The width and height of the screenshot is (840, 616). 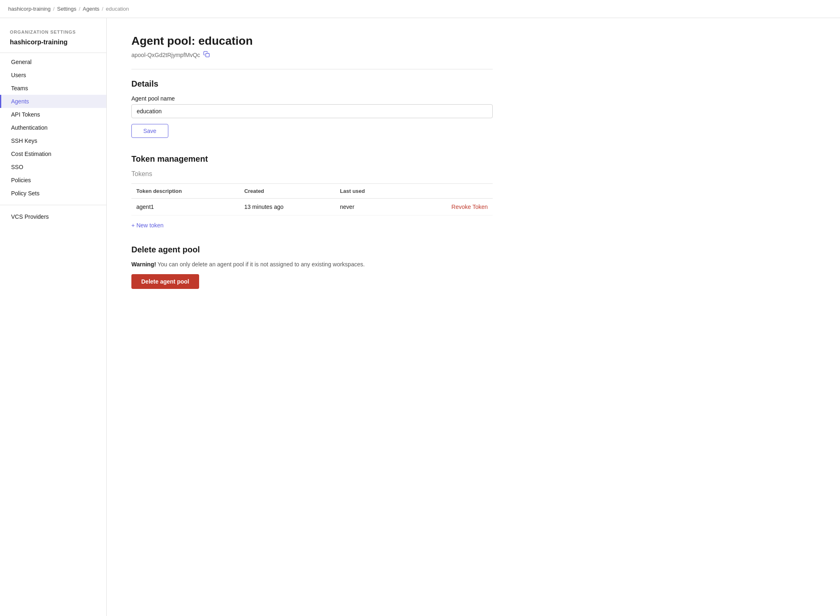 I want to click on sidebar: Organization Settings hashicorp-training…, so click(x=53, y=317).